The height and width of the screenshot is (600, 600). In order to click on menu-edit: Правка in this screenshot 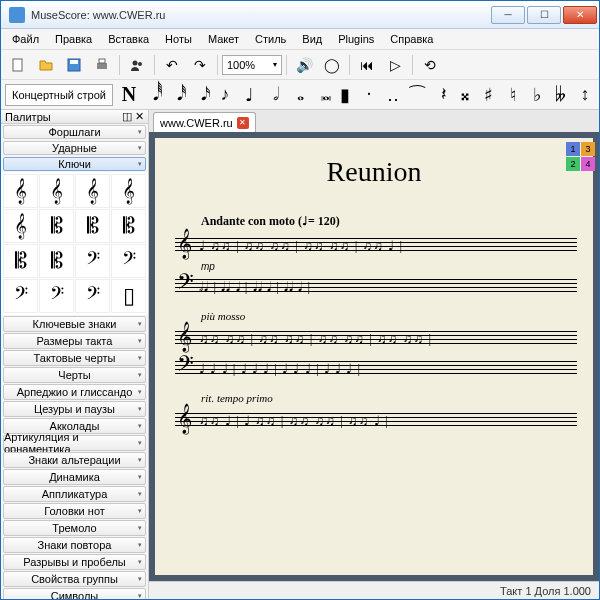, I will do `click(74, 39)`.